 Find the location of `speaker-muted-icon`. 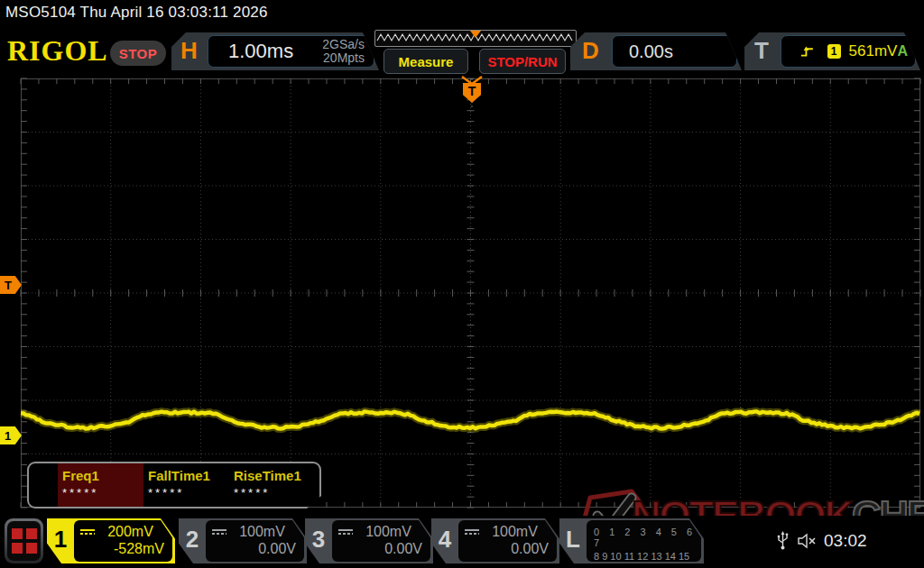

speaker-muted-icon is located at coordinates (807, 541).